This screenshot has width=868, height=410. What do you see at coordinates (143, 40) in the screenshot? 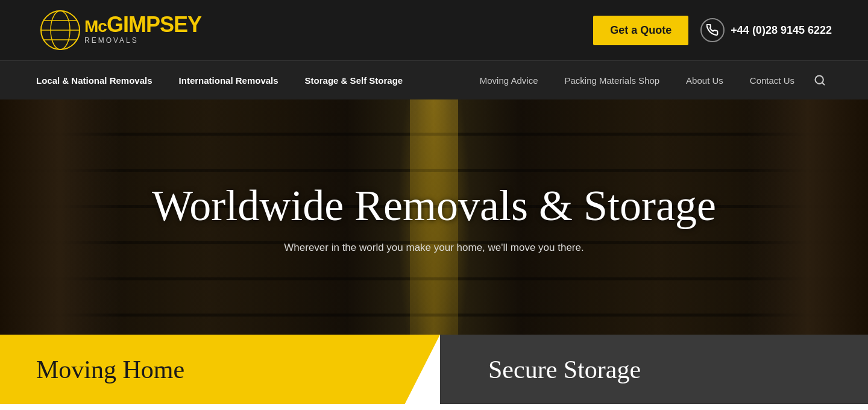
I see `logo-removals: REMOVALS` at bounding box center [143, 40].